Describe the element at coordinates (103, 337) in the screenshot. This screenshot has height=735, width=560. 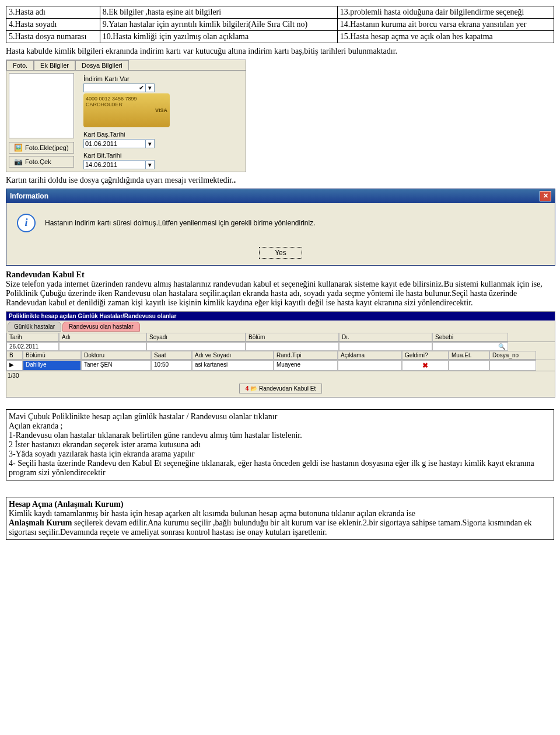
I see `col-adi: Adı` at that location.